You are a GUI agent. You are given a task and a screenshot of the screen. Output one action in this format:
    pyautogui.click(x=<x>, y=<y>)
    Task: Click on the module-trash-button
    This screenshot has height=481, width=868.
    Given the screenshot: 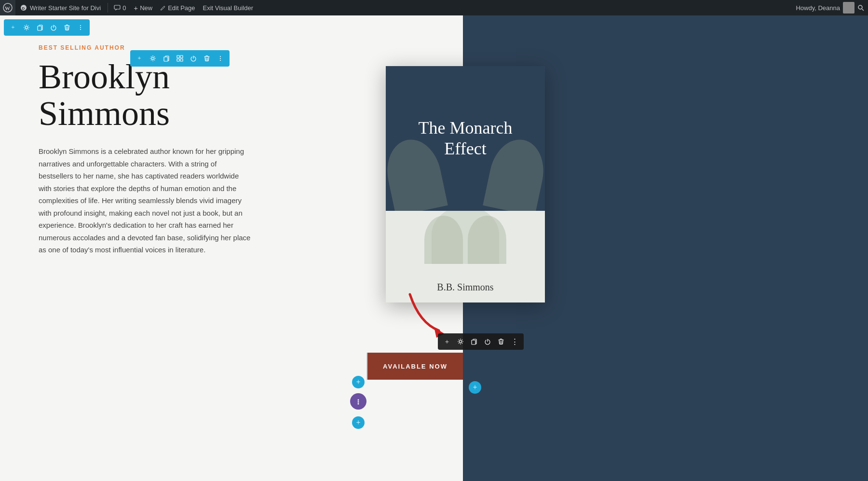 What is the action you would take?
    pyautogui.click(x=501, y=342)
    